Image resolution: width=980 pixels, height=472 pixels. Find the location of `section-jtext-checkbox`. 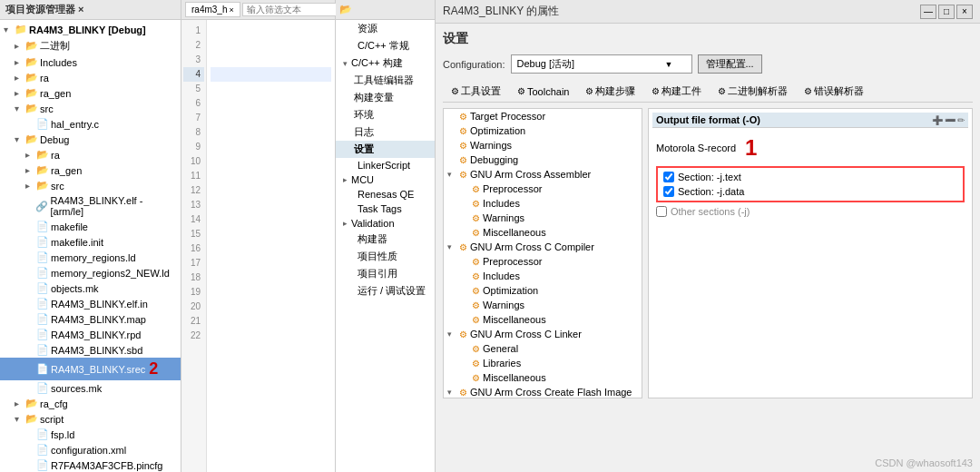

section-jtext-checkbox is located at coordinates (669, 177).